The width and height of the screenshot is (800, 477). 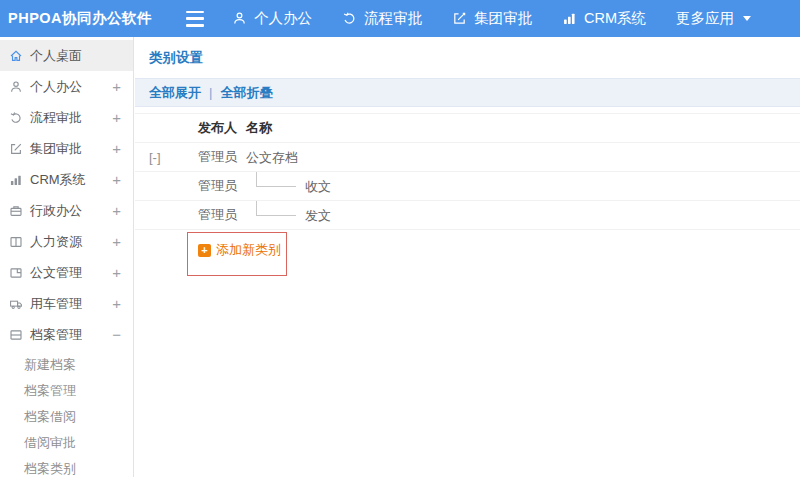 What do you see at coordinates (468, 128) in the screenshot?
I see `table-header-row: 发布人 名称` at bounding box center [468, 128].